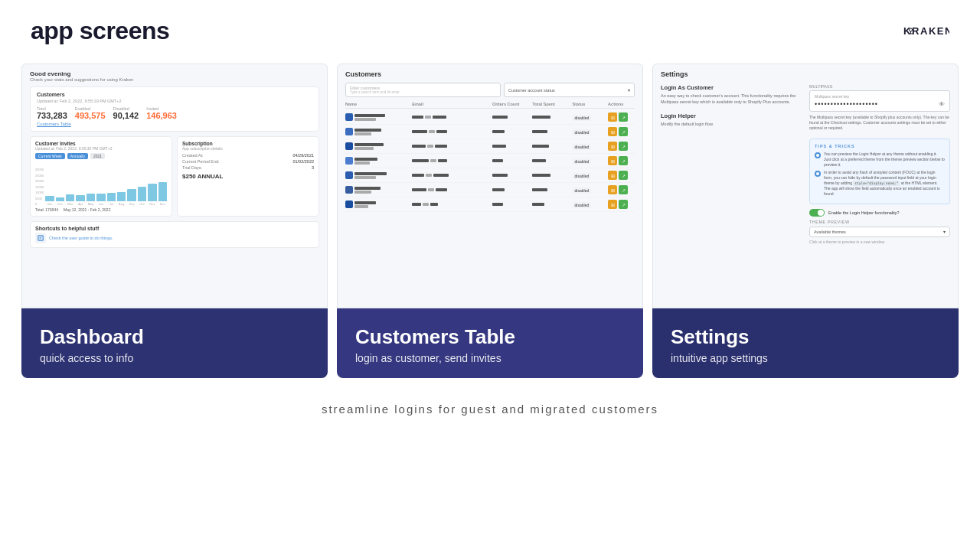 Image resolution: width=980 pixels, height=551 pixels. I want to click on customers-search: Filter customers Type a search term and …, so click(423, 90).